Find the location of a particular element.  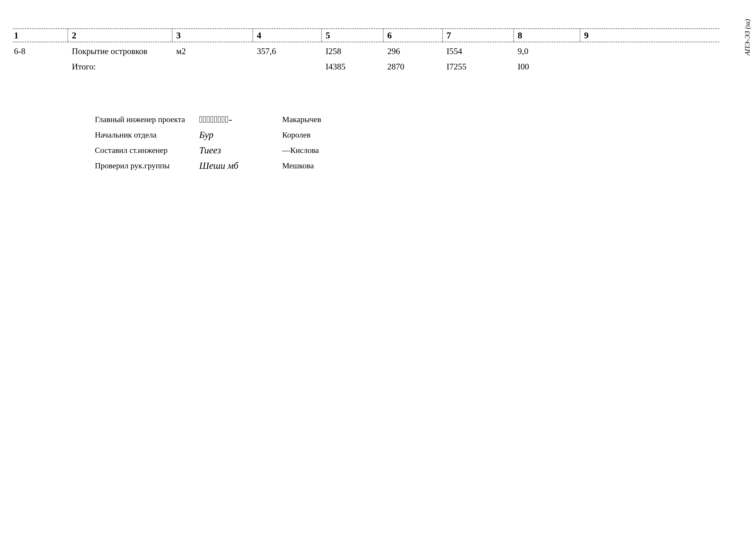

cell-68-col5-line1: I258 is located at coordinates (334, 51).